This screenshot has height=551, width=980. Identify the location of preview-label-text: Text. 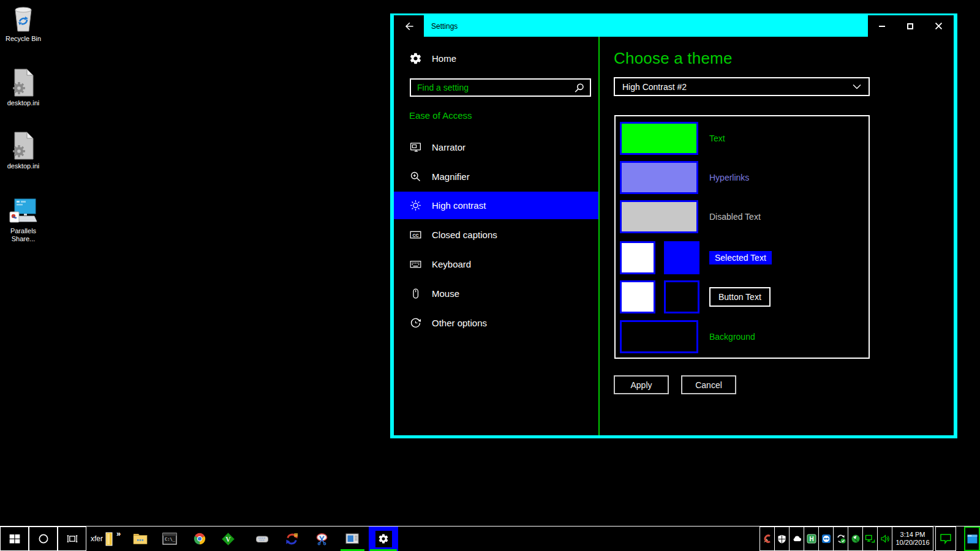
(717, 138).